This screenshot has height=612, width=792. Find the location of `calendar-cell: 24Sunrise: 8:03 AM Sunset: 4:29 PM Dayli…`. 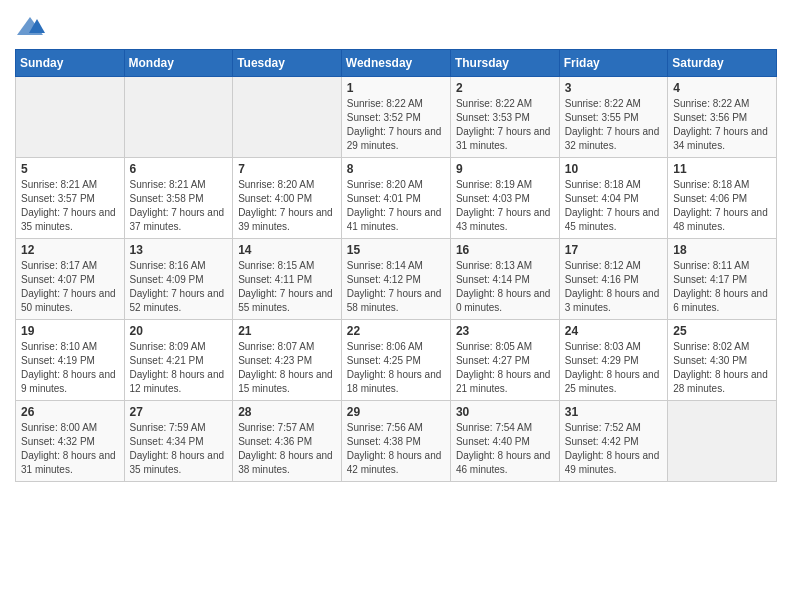

calendar-cell: 24Sunrise: 8:03 AM Sunset: 4:29 PM Dayli… is located at coordinates (613, 360).